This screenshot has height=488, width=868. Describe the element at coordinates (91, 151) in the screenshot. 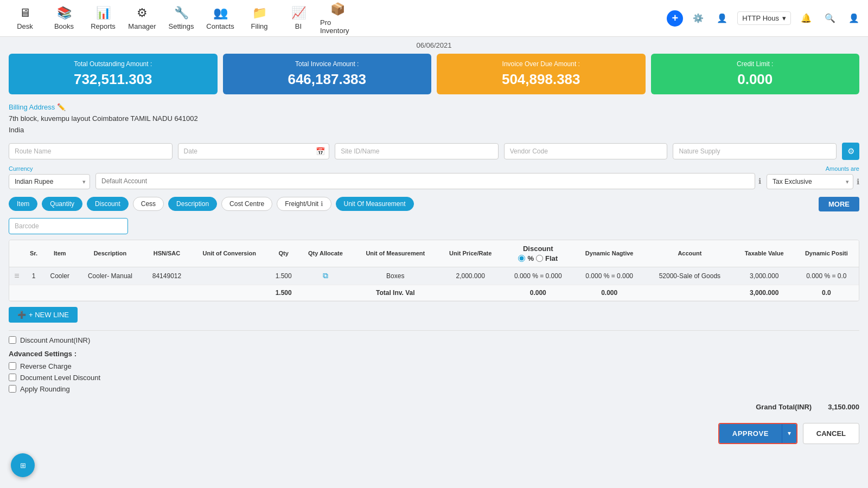

I see `route-name-input` at that location.